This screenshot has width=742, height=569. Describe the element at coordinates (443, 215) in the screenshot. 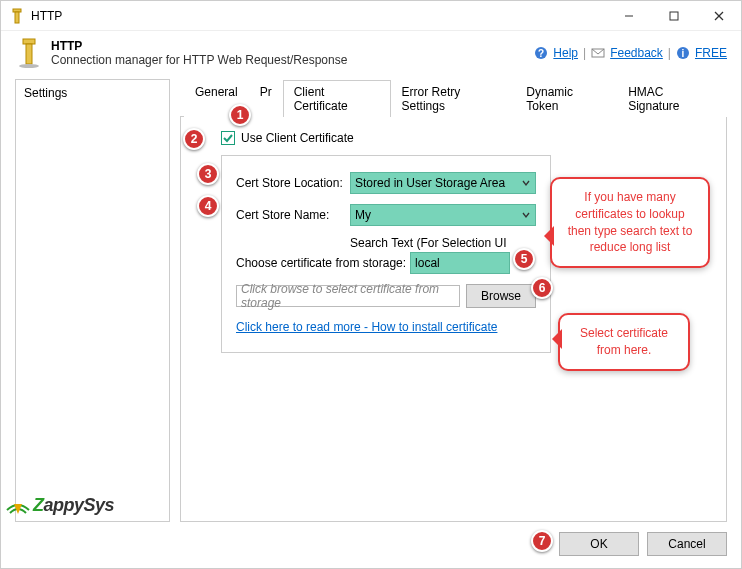

I see `store-name-select: My` at that location.